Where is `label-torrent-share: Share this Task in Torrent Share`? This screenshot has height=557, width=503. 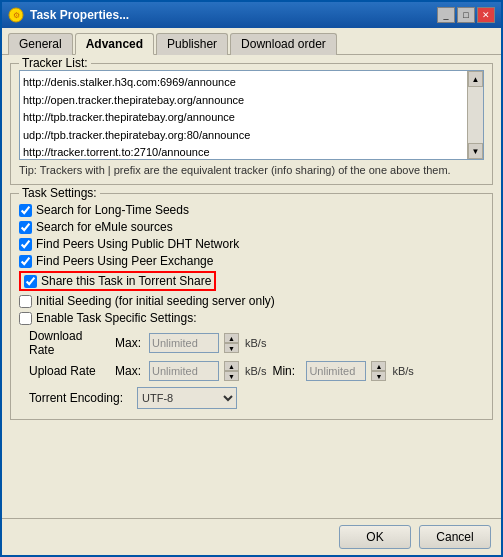
label-torrent-share: Share this Task in Torrent Share is located at coordinates (126, 281).